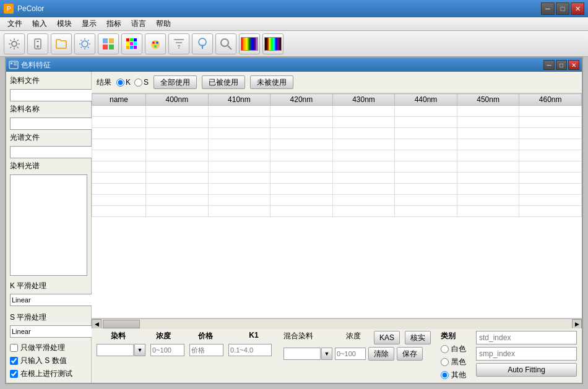  What do you see at coordinates (167, 350) in the screenshot?
I see `conc-input` at bounding box center [167, 350].